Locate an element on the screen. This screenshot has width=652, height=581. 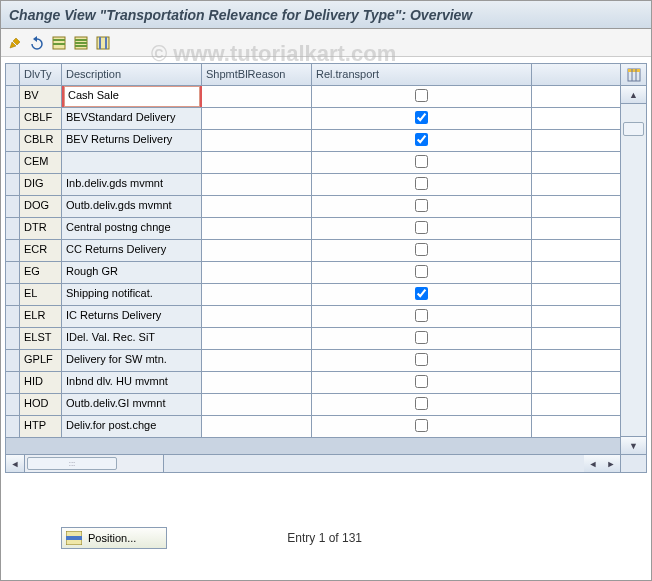
cell-dlvty: ELR is located at coordinates (41, 316).